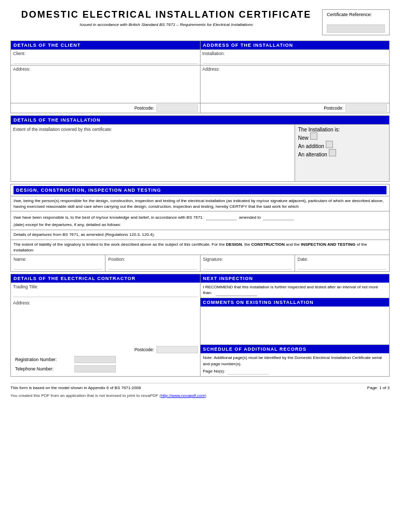 The image size is (400, 532). Describe the element at coordinates (200, 120) in the screenshot. I see `installation-details-header: DETAILS OF THE INSTALLATION` at that location.